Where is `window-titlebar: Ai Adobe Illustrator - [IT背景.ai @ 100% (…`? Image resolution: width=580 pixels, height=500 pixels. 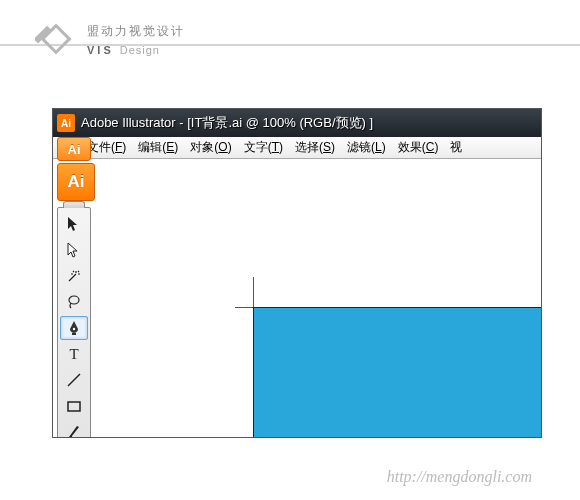 window-titlebar: Ai Adobe Illustrator - [IT背景.ai @ 100% (… is located at coordinates (297, 123).